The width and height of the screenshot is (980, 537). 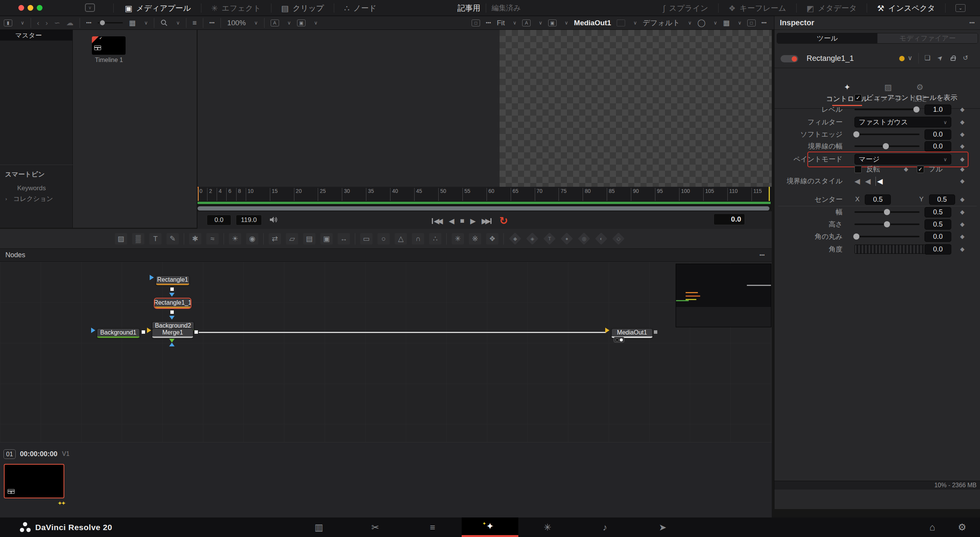 What do you see at coordinates (488, 23) in the screenshot?
I see `viewer-options-icon: •••` at bounding box center [488, 23].